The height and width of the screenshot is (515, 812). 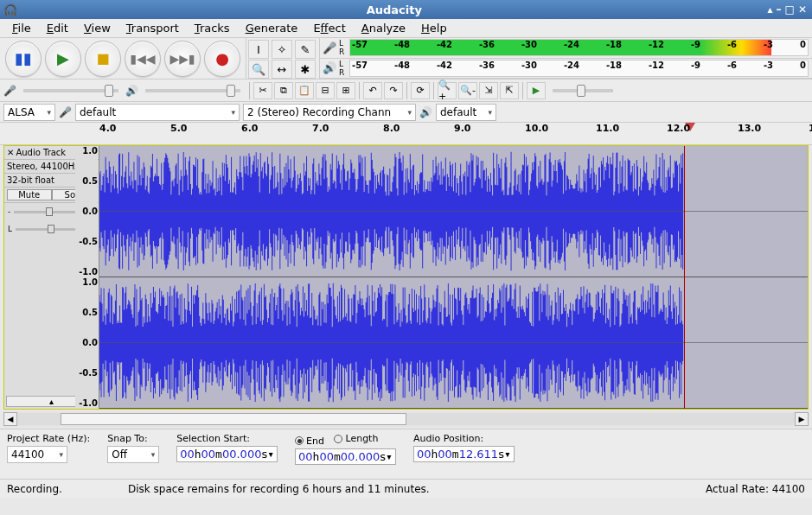 I want to click on menu-edit: Edit, so click(x=57, y=28).